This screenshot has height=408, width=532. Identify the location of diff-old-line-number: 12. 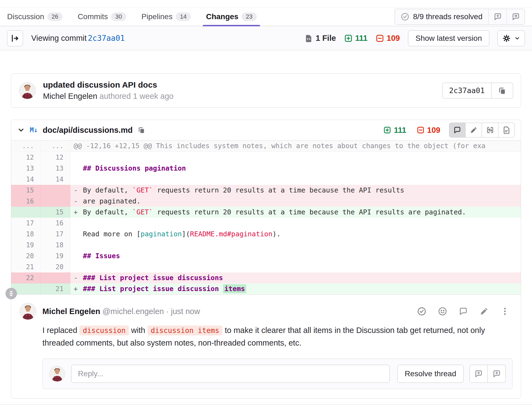
(26, 157).